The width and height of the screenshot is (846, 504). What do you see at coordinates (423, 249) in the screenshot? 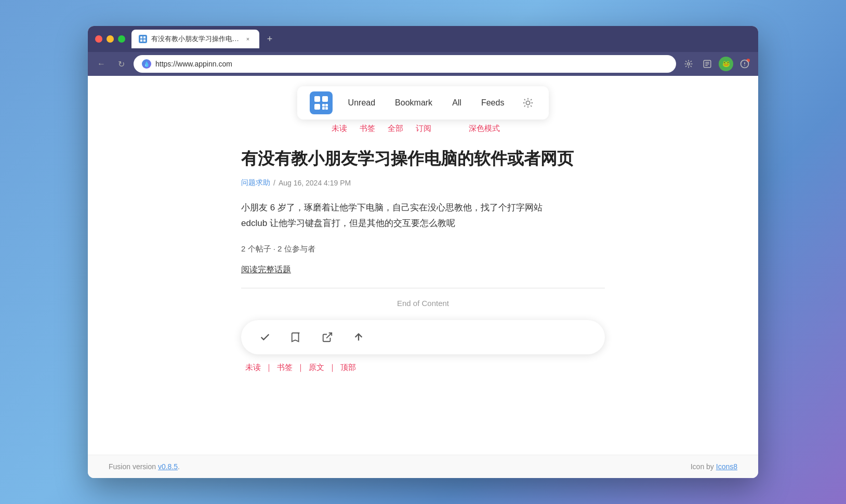
I see `article-stats: 2 个帖子 · 2 位参与者` at bounding box center [423, 249].